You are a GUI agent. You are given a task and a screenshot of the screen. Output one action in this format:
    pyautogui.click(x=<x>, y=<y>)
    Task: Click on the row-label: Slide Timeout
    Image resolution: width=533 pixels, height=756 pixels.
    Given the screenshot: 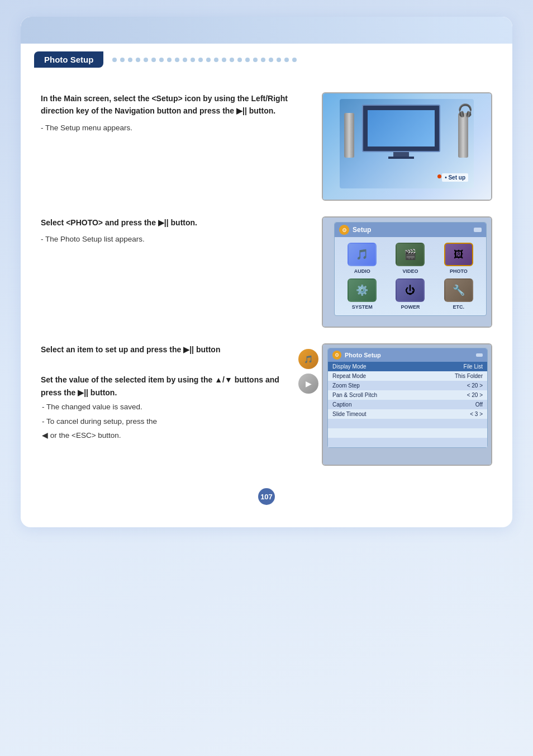 What is the action you would take?
    pyautogui.click(x=375, y=414)
    